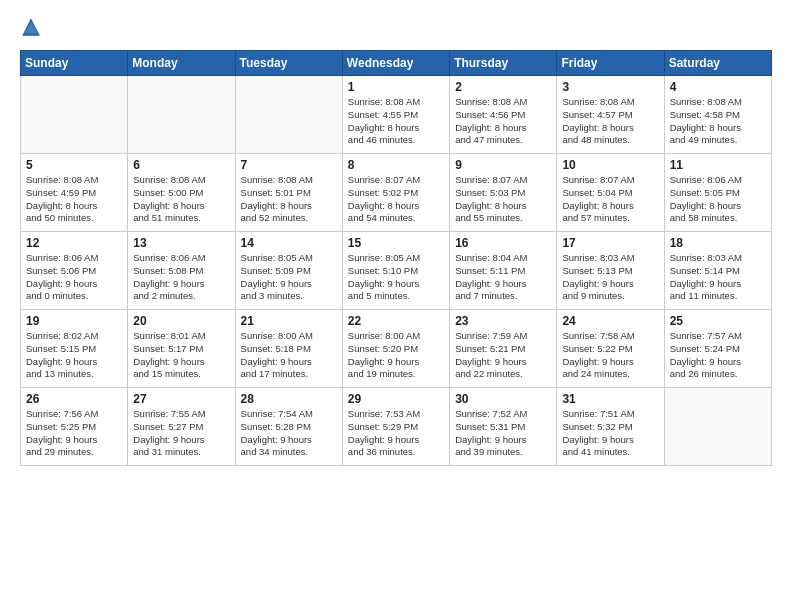  I want to click on day-info: Sunrise: 7:58 AM Sunset: 5:22 PM Dayligh…, so click(610, 356).